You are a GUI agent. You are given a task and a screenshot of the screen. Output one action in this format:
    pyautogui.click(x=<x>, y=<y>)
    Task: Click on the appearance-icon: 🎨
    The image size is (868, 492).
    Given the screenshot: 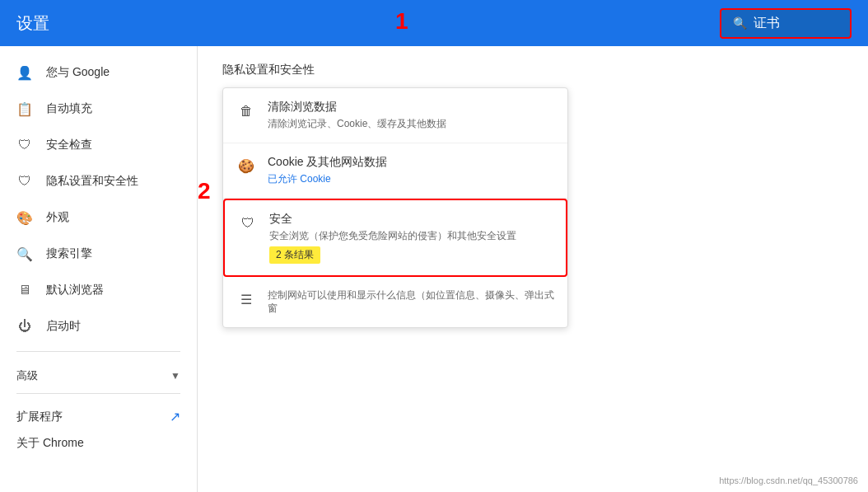 What is the action you would take?
    pyautogui.click(x=25, y=218)
    